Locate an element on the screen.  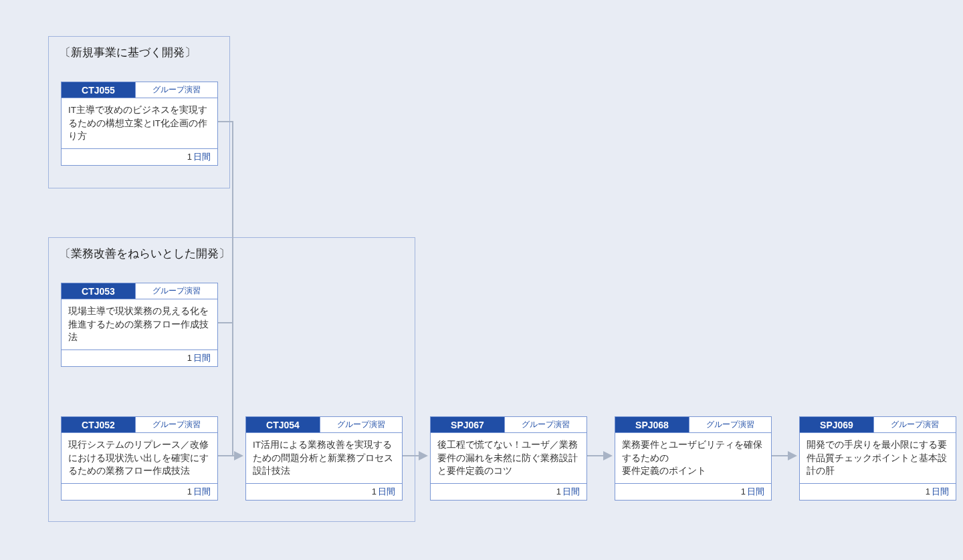
course-card-ctj052: CTJ052 グループ演習 現行システムのリプレース／改修における現状洗い出しを… is located at coordinates (139, 458).